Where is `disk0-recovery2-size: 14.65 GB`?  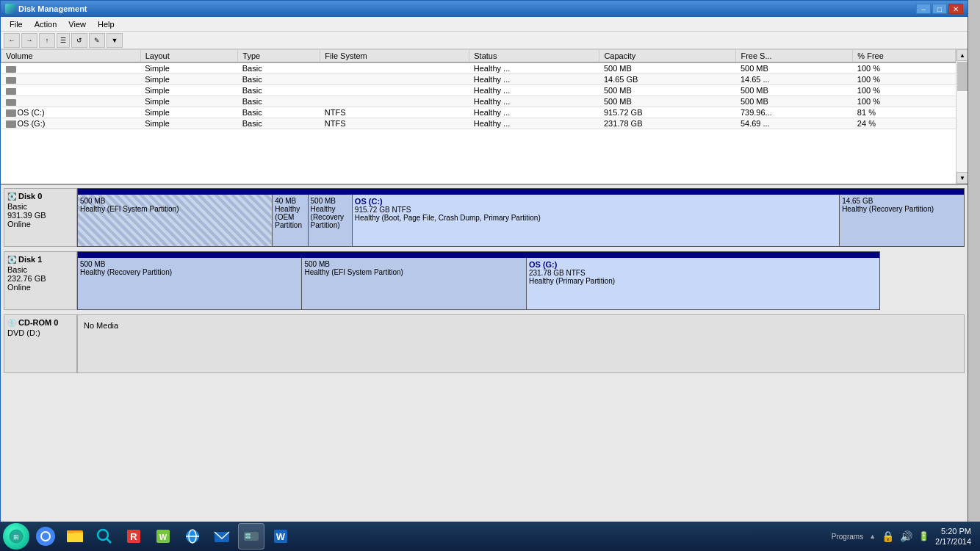 disk0-recovery2-size: 14.65 GB is located at coordinates (902, 201).